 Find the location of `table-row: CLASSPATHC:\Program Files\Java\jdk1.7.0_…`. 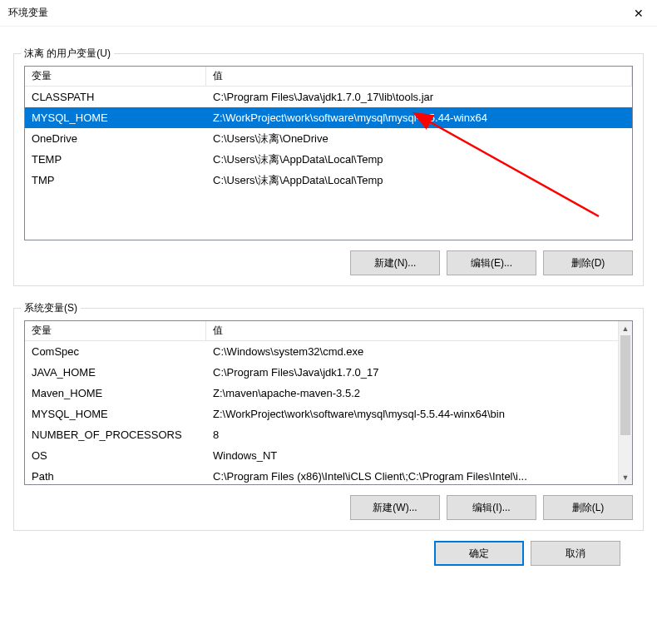

table-row: CLASSPATHC:\Program Files\Java\jdk1.7.0_… is located at coordinates (328, 97).